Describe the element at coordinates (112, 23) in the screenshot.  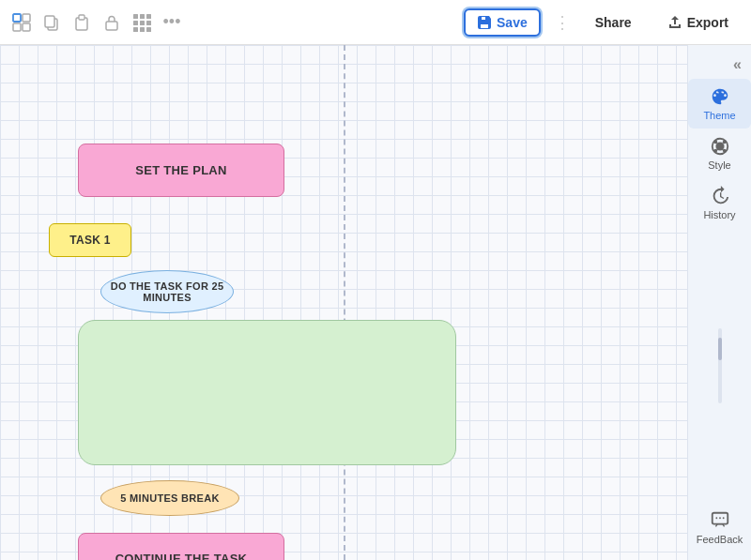
I see `lock-tool-icon` at that location.